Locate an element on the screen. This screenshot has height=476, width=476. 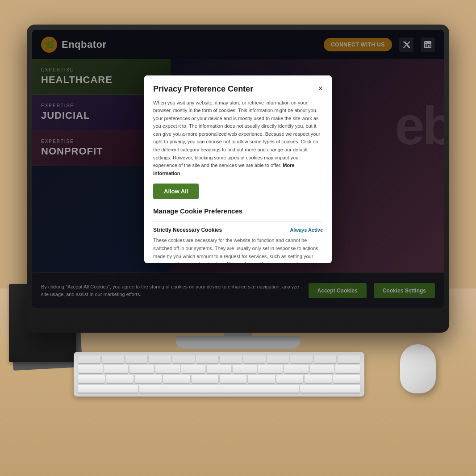
modal-body: When you visit any website, it may store… is located at coordinates (238, 179).